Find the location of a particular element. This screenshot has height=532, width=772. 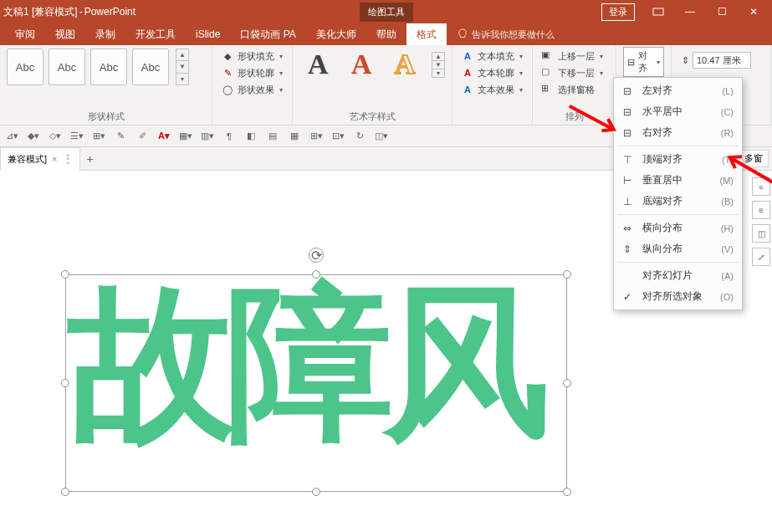

align-item-label: 底端对齐 is located at coordinates (662, 201).